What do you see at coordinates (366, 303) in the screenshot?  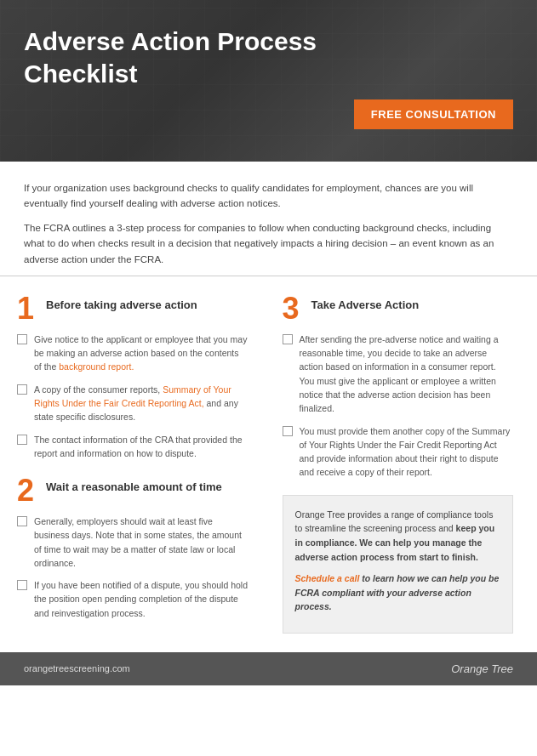 I see `section-3-title: Take Adverse Action` at bounding box center [366, 303].